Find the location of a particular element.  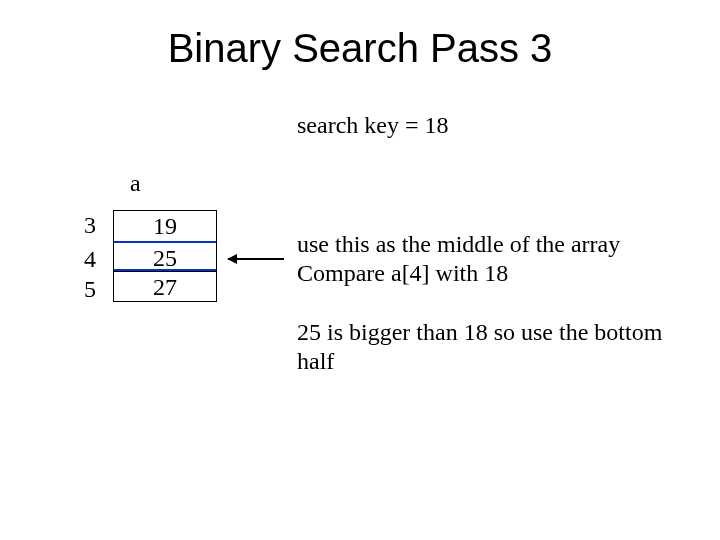

annotation-line: Compare a[4] with 18 is located at coordinates (402, 273).